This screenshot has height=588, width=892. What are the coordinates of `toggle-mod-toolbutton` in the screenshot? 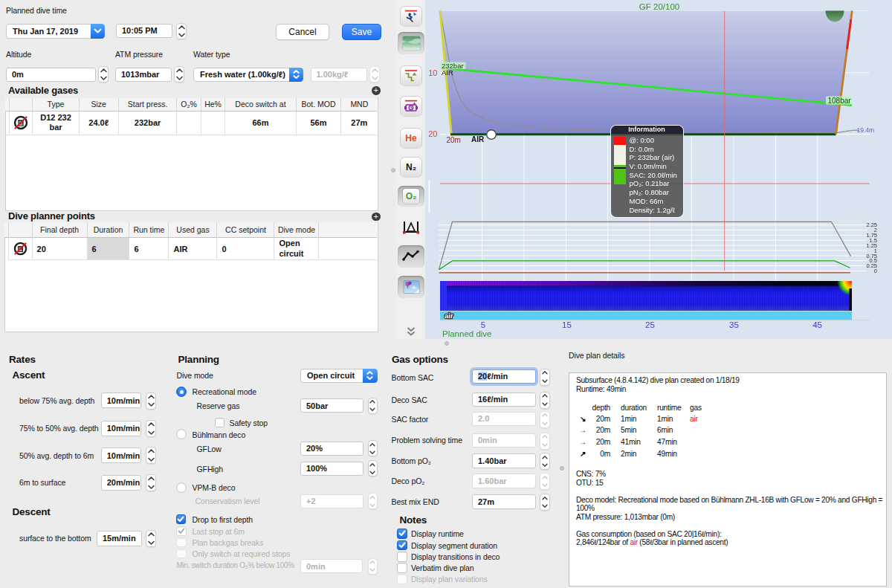 It's located at (411, 227).